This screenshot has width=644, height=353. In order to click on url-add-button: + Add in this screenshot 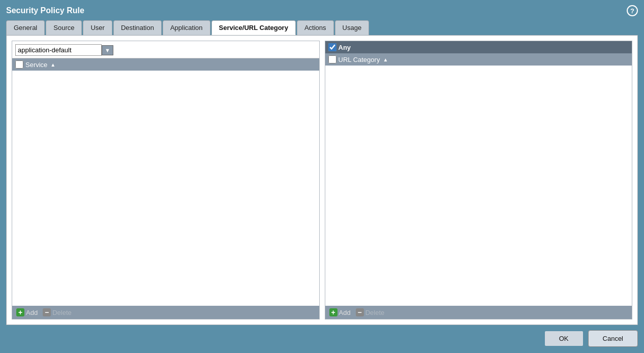, I will do `click(340, 312)`.